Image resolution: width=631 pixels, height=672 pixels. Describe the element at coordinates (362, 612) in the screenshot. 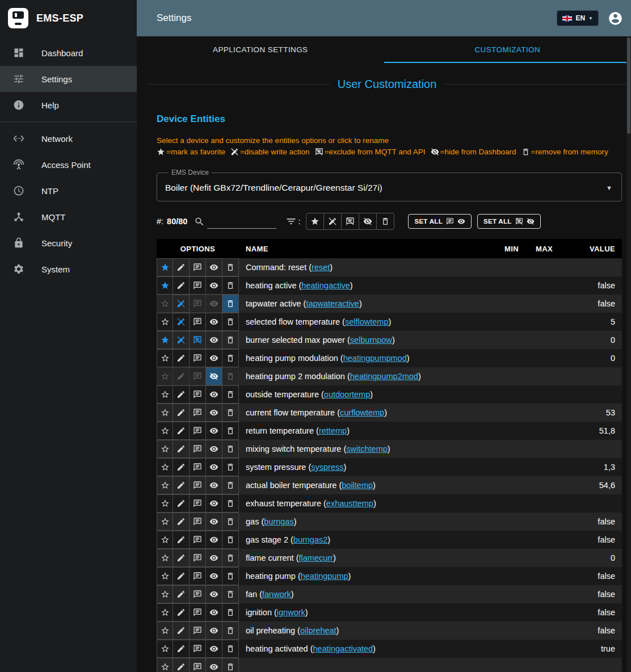

I see `entity-name: ignition (ignwork)` at that location.